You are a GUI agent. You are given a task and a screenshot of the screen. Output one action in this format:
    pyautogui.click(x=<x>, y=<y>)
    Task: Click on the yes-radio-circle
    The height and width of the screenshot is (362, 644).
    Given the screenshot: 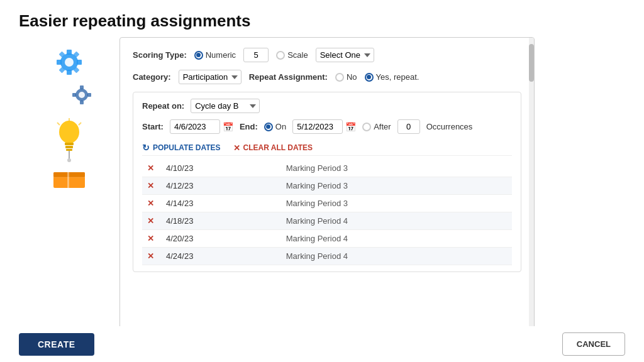 What is the action you would take?
    pyautogui.click(x=369, y=77)
    